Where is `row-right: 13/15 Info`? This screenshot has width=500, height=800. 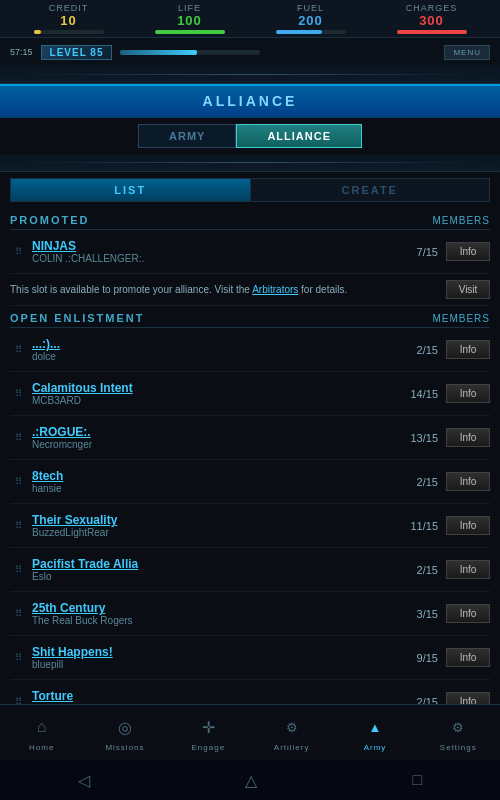 row-right: 13/15 Info is located at coordinates (446, 438).